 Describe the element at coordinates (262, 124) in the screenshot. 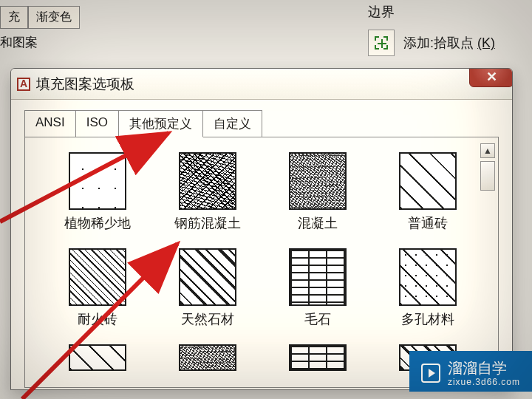

I see `tab-strip: ANSI ISO 其他预定义 自定义` at that location.